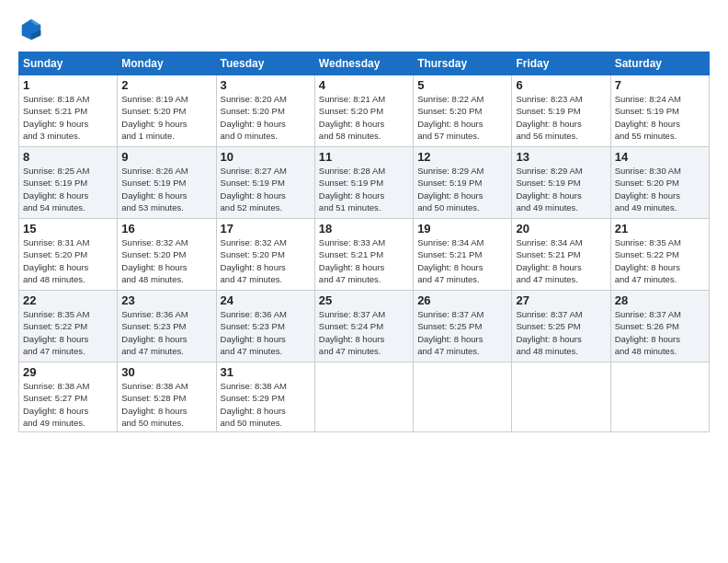 This screenshot has height=563, width=728. Describe the element at coordinates (167, 183) in the screenshot. I see `day-cell: 9Sunrise: 8:26 AM Sunset: 5:19 PM Daylig…` at that location.